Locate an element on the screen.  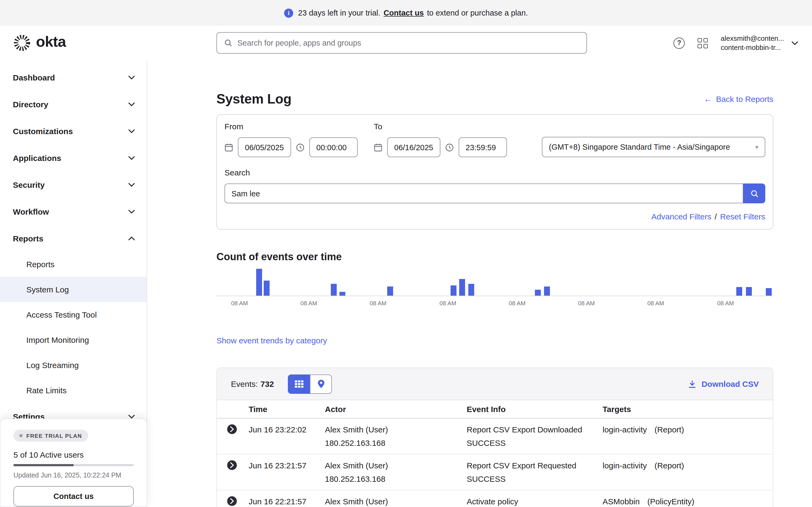
sidebar-item-reports-sub: Reports is located at coordinates (73, 264).